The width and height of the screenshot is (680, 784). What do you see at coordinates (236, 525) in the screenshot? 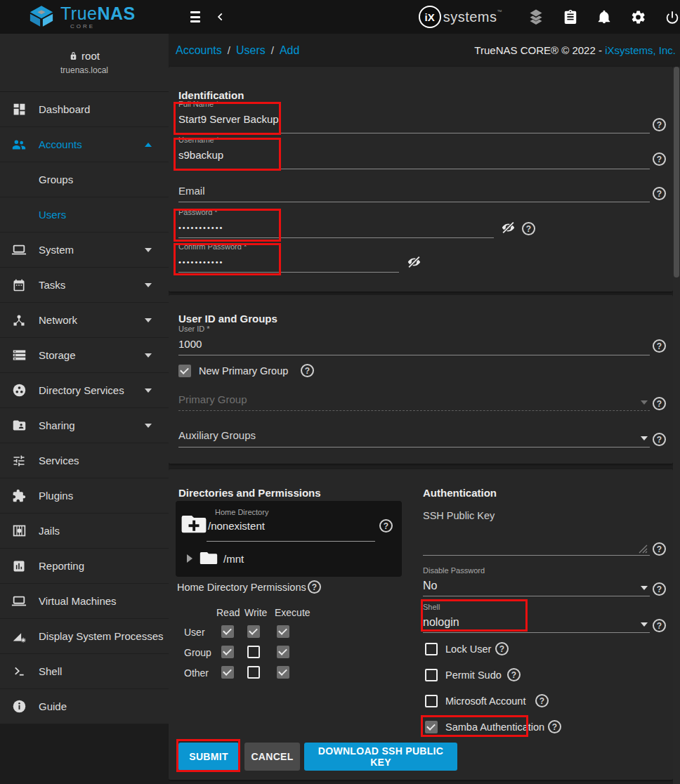
I see `home-directory-input: /nonexistent` at bounding box center [236, 525].